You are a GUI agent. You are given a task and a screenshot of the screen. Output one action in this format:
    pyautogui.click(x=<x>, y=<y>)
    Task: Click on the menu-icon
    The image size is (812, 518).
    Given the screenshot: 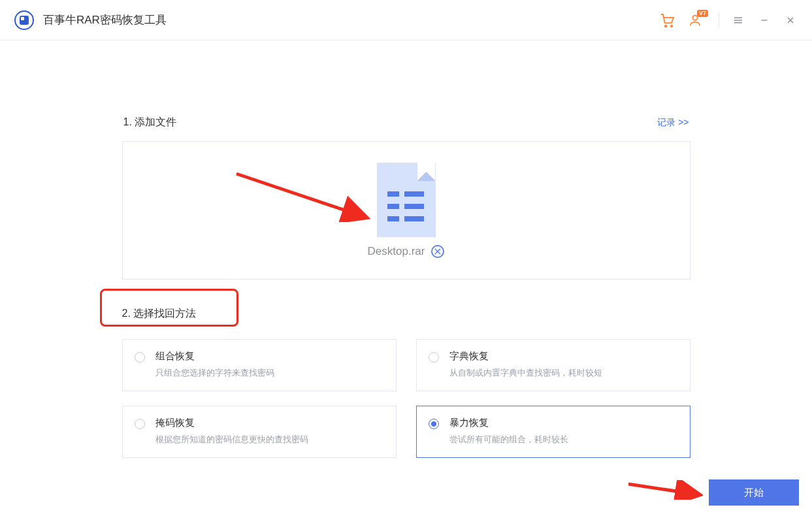 What is the action you would take?
    pyautogui.click(x=738, y=20)
    